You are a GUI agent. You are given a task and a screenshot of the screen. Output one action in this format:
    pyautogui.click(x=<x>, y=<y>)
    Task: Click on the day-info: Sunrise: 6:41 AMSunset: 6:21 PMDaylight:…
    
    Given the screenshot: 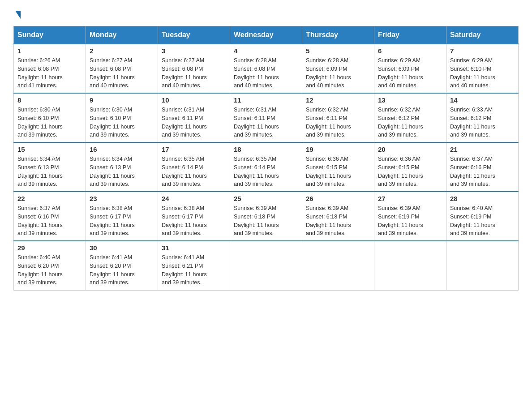 What is the action you would take?
    pyautogui.click(x=184, y=270)
    